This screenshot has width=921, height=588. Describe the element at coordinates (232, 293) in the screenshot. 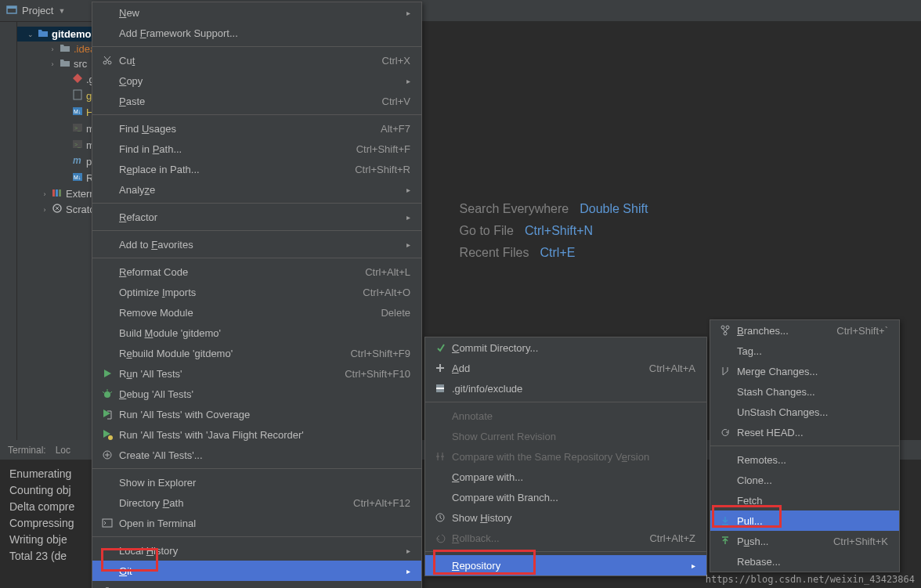

I see `menu-item-label: Optimize Imports` at that location.